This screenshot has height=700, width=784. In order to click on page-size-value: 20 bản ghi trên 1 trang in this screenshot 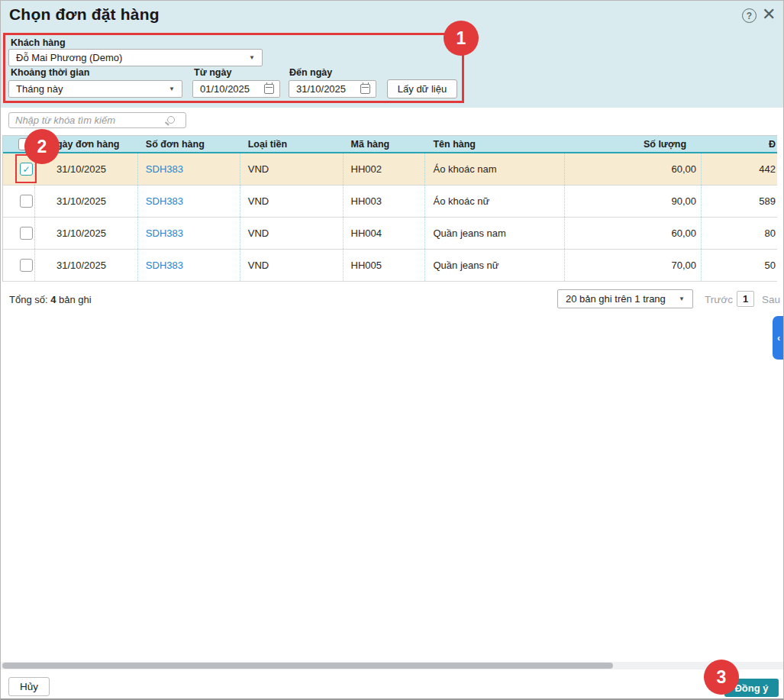, I will do `click(615, 299)`.